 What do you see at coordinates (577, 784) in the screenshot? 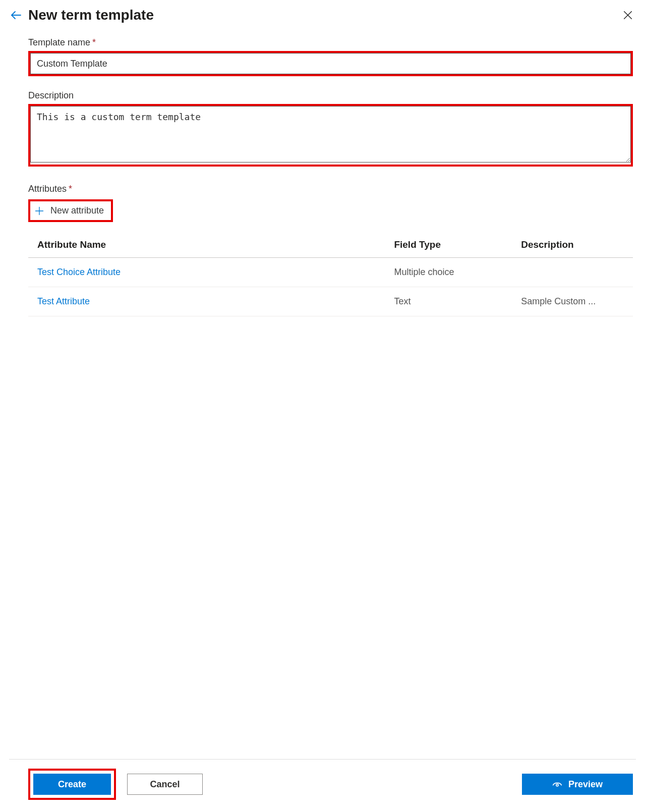
I see `preview-button: Preview` at bounding box center [577, 784].